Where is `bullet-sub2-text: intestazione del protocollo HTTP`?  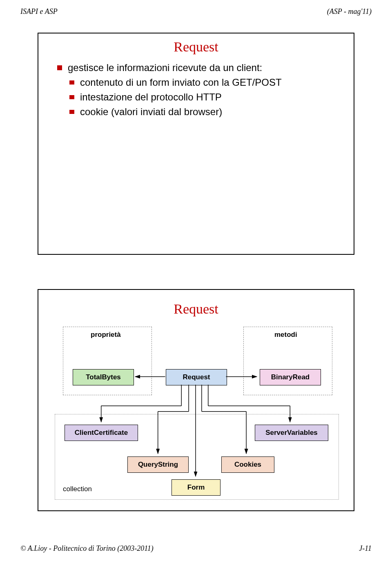 bullet-sub2-text: intestazione del protocollo HTTP is located at coordinates (151, 97).